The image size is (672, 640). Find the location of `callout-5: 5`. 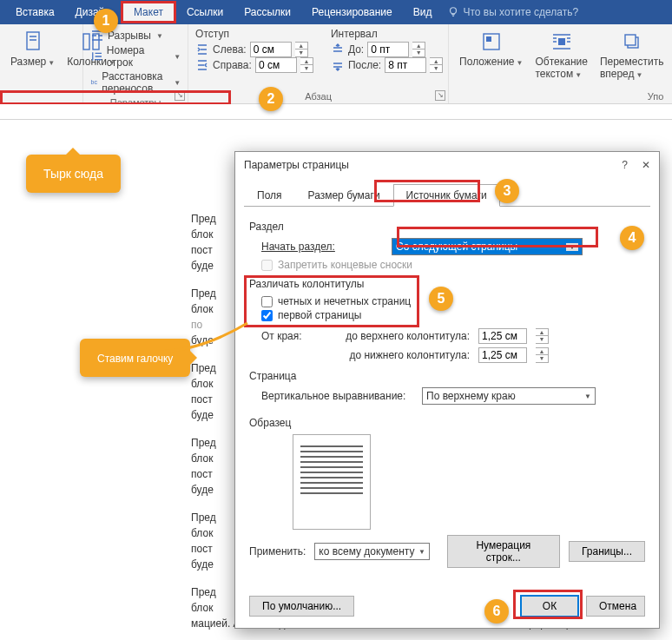

callout-5: 5 is located at coordinates (441, 299).